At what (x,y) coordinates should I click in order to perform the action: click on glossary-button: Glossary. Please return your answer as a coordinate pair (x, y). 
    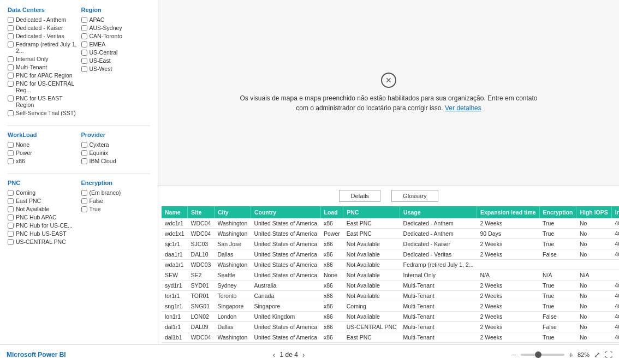
    Looking at the image, I should click on (415, 196).